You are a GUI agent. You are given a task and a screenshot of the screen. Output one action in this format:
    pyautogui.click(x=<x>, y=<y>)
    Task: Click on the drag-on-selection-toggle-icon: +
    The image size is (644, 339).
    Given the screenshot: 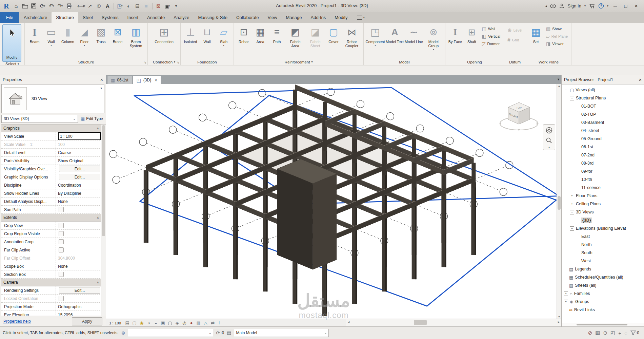 What is the action you would take?
    pyautogui.click(x=620, y=333)
    